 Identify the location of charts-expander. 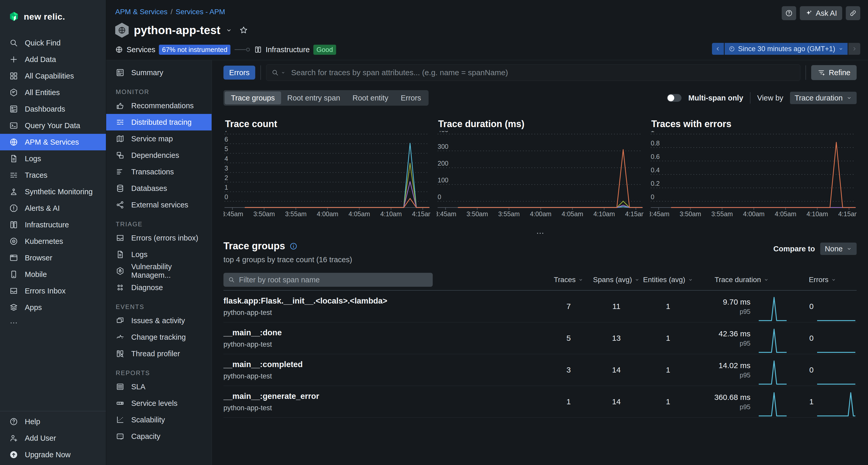
(540, 233).